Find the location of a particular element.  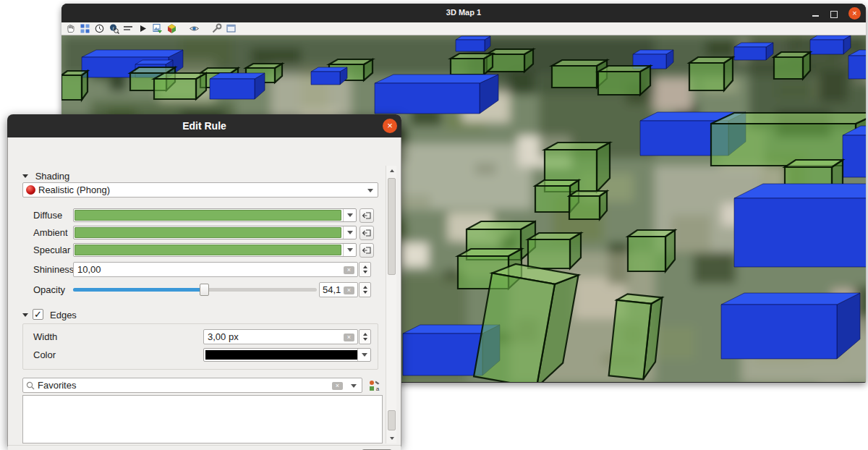

dialog-title: Edit Rule is located at coordinates (204, 126).